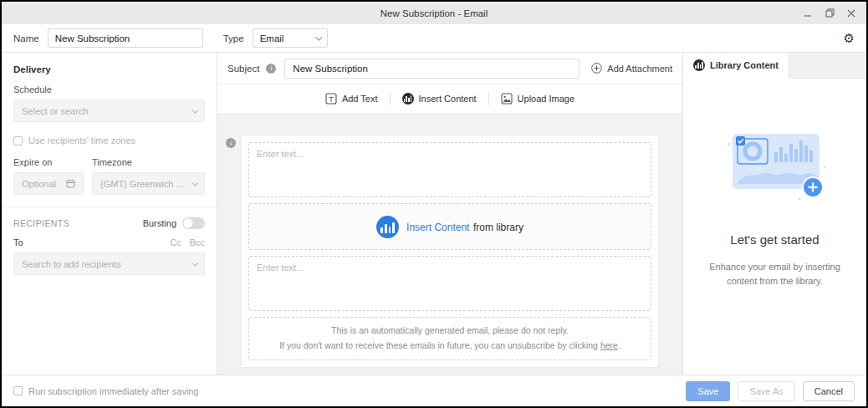 Image resolution: width=868 pixels, height=408 pixels. I want to click on close-icon, so click(851, 13).